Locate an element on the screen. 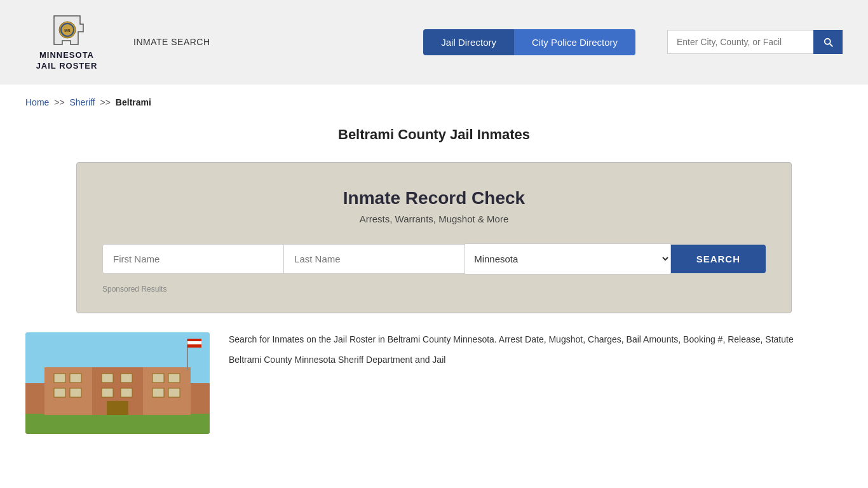 This screenshot has width=868, height=488. header-search-input is located at coordinates (740, 42).